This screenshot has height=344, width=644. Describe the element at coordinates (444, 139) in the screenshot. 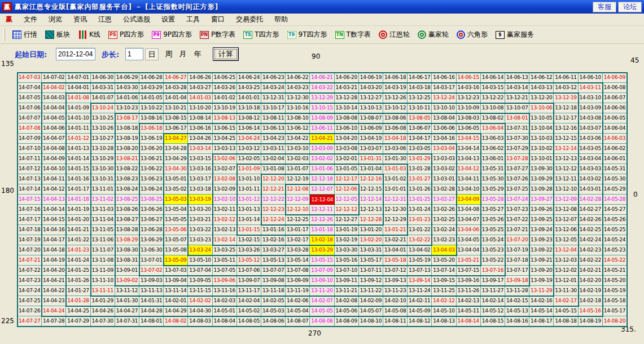

I see `gann-cell: 13-04-16` at that location.